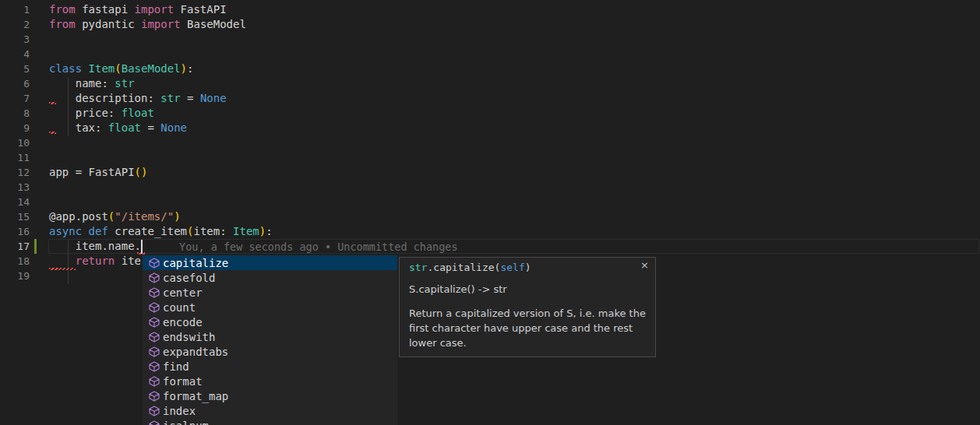 This screenshot has width=980, height=425. What do you see at coordinates (15, 187) in the screenshot?
I see `line-number: 13` at bounding box center [15, 187].